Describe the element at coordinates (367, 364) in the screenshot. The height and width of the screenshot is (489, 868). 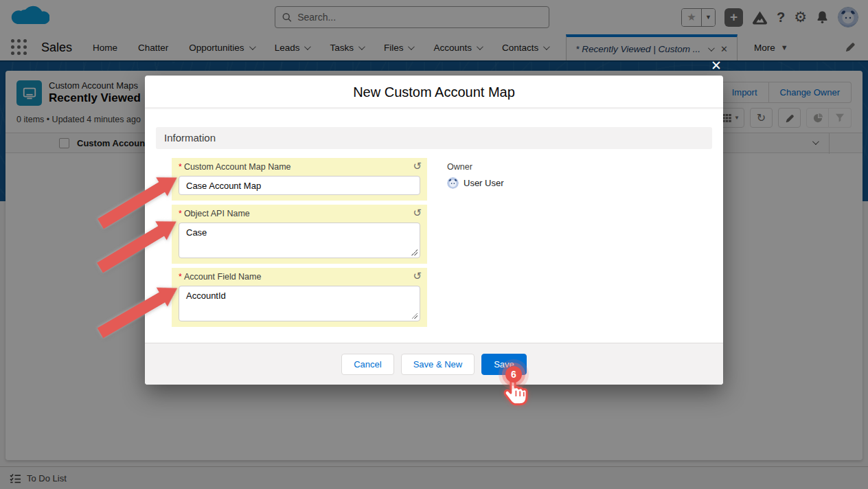
I see `cancel-button: Cancel` at that location.